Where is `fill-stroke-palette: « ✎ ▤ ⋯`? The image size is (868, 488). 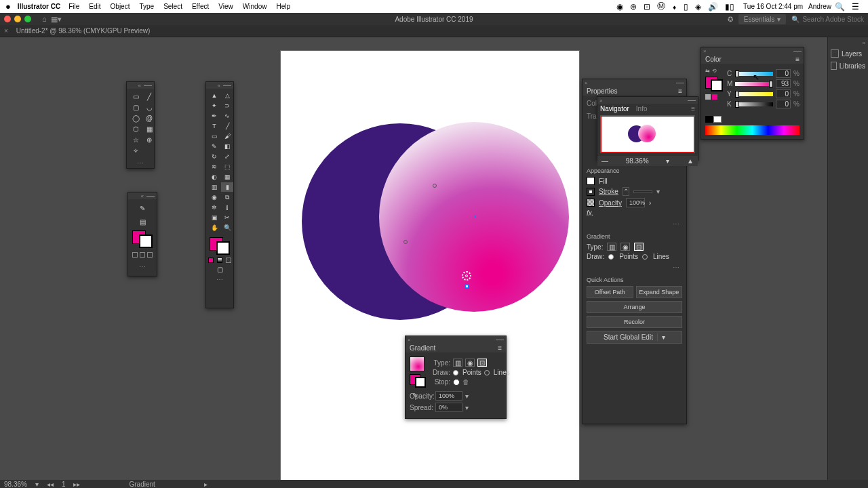 fill-stroke-palette: « ✎ ▤ ⋯ is located at coordinates (142, 235).